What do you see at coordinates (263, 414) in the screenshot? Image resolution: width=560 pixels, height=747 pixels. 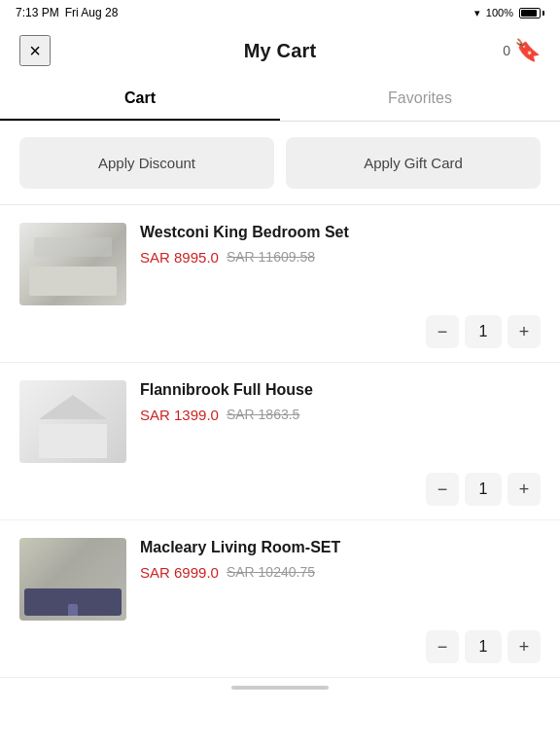 I see `item-price-original: SAR 1863.5` at bounding box center [263, 414].